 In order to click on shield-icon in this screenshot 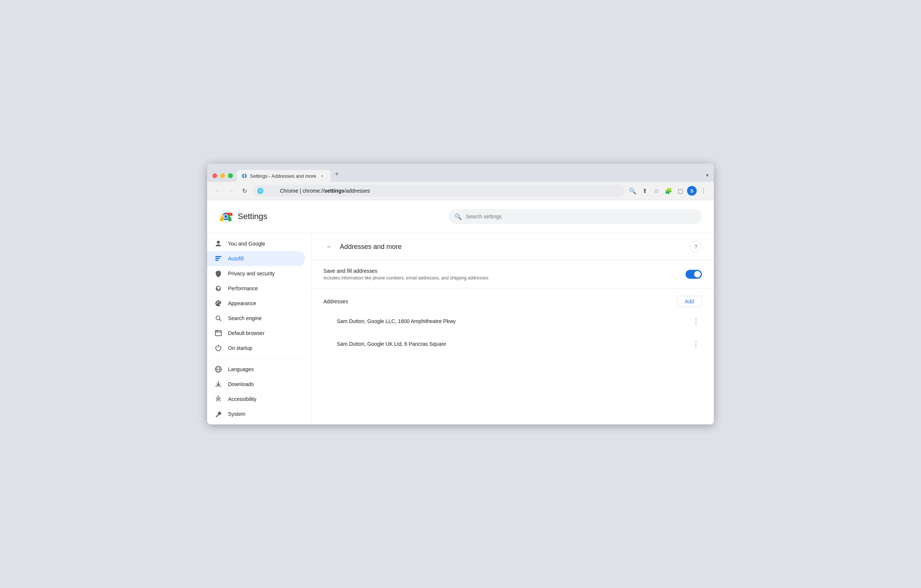, I will do `click(218, 274)`.